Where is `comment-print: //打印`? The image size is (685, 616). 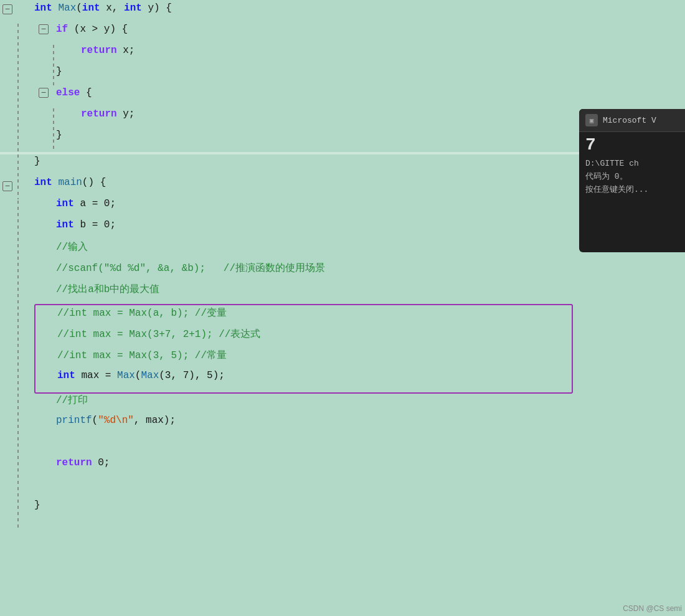 comment-print: //打印 is located at coordinates (72, 400).